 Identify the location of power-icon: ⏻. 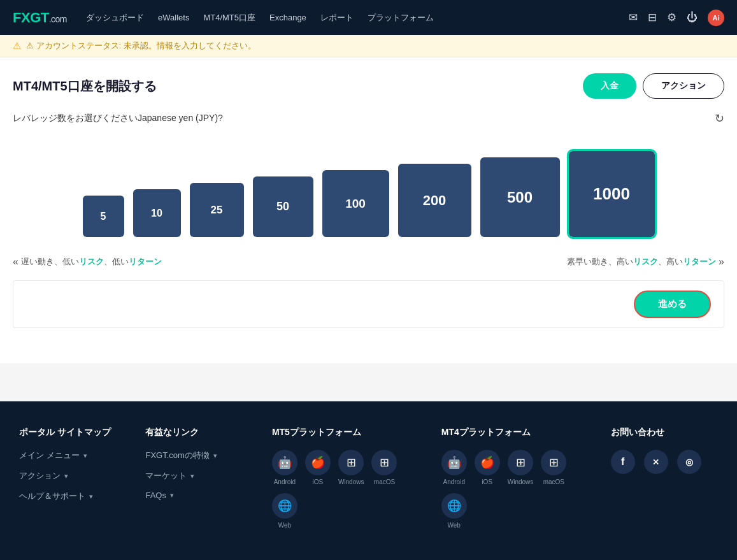
(692, 18).